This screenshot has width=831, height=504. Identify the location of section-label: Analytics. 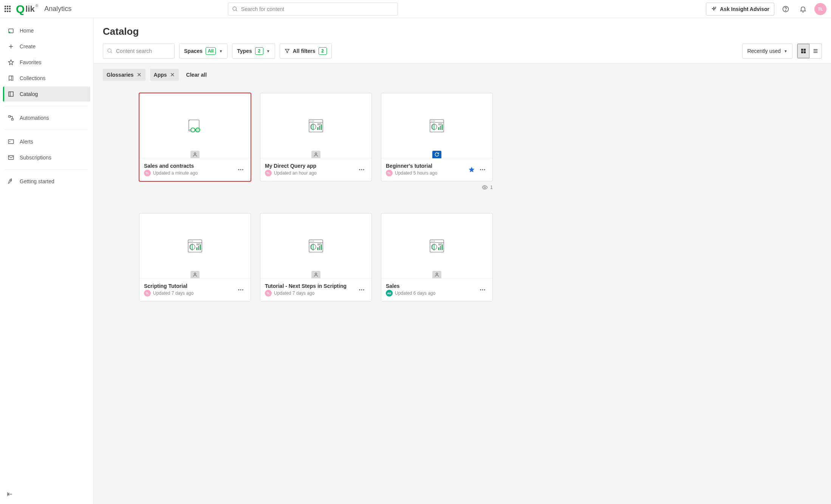
(58, 9).